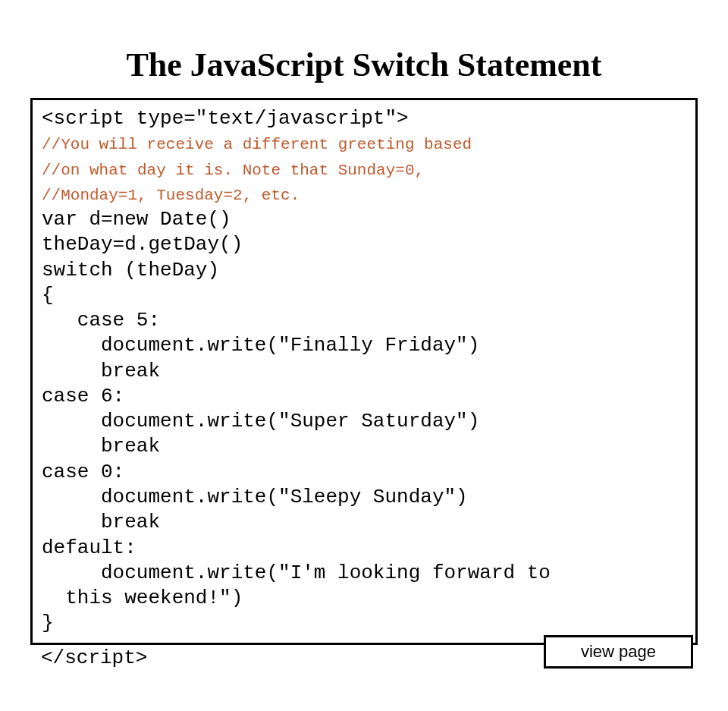  What do you see at coordinates (101, 371) in the screenshot?
I see `code-line7: break` at bounding box center [101, 371].